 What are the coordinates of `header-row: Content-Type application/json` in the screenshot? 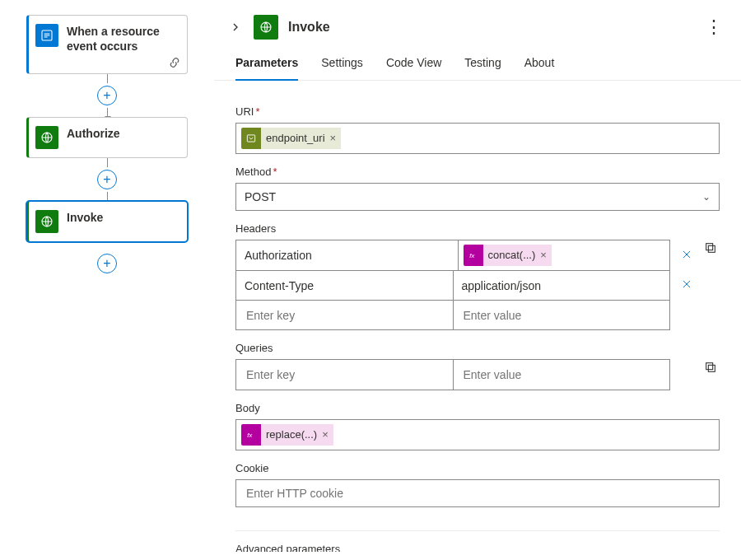 It's located at (453, 285).